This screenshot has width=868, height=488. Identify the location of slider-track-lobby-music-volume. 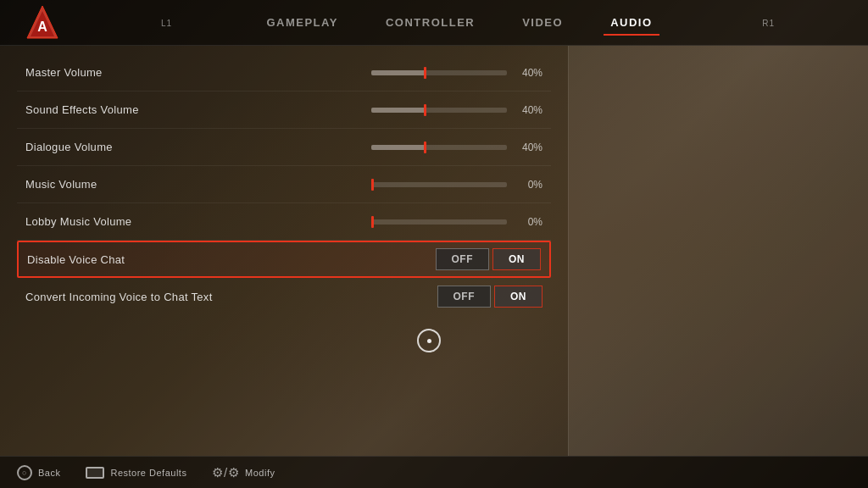
(439, 222).